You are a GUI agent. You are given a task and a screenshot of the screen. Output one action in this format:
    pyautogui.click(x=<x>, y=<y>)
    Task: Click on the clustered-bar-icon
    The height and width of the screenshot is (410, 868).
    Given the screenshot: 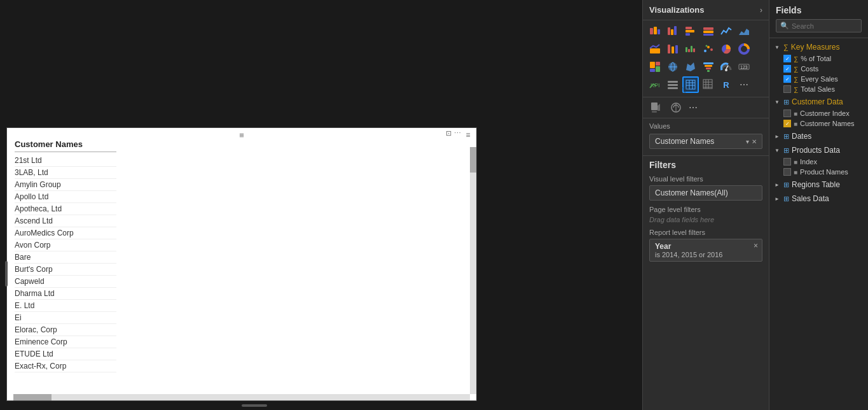 What is the action you would take?
    pyautogui.click(x=673, y=31)
    